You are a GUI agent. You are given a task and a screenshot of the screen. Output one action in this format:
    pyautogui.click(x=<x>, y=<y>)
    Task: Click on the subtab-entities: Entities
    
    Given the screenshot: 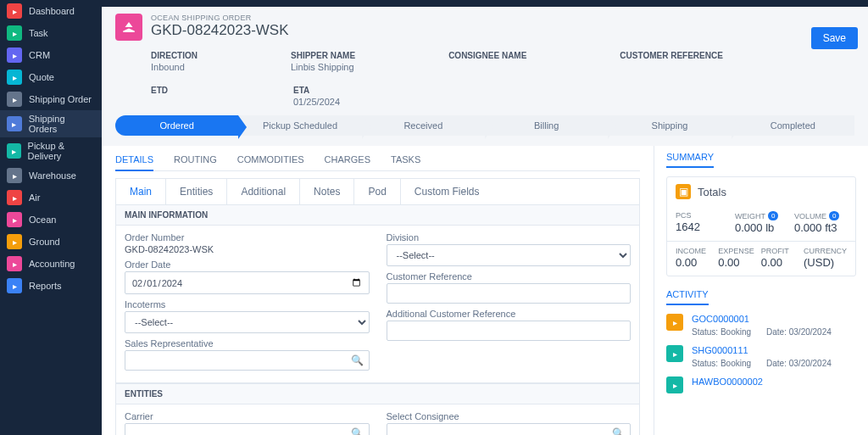 What is the action you would take?
    pyautogui.click(x=197, y=192)
    